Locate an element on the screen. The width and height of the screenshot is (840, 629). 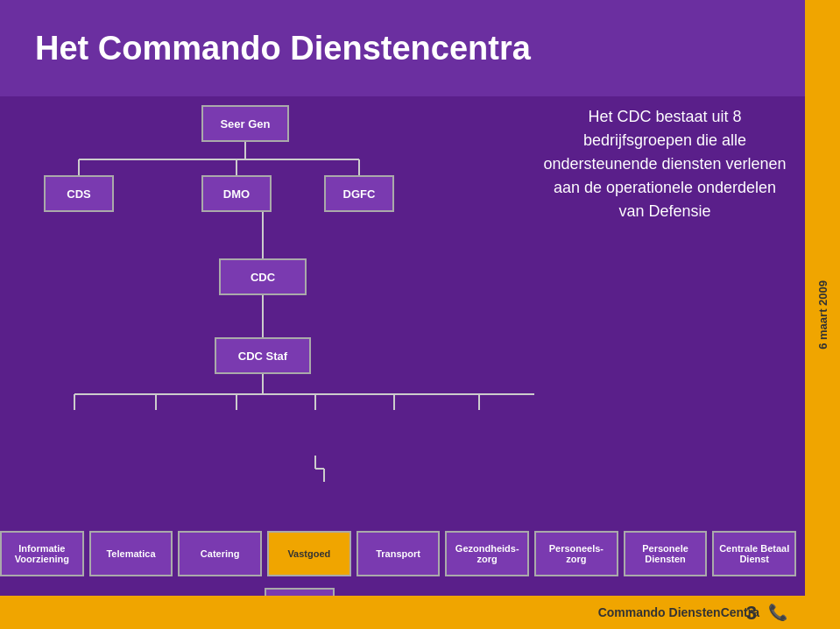
node-dgfc: DGFC is located at coordinates (359, 194).